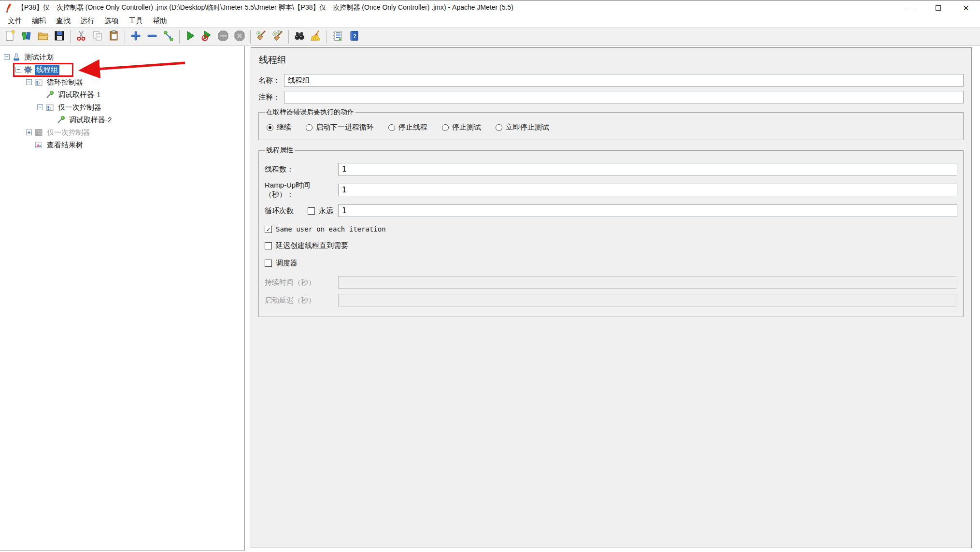 The height and width of the screenshot is (552, 980). What do you see at coordinates (87, 21) in the screenshot?
I see `menu-item-3: 运行` at bounding box center [87, 21].